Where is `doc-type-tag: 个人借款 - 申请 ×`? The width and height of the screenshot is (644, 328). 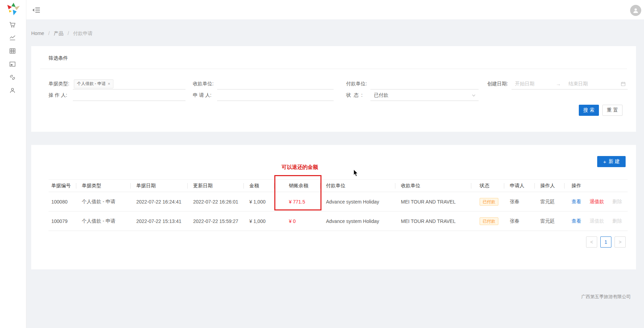 doc-type-tag: 个人借款 - 申请 × is located at coordinates (94, 84).